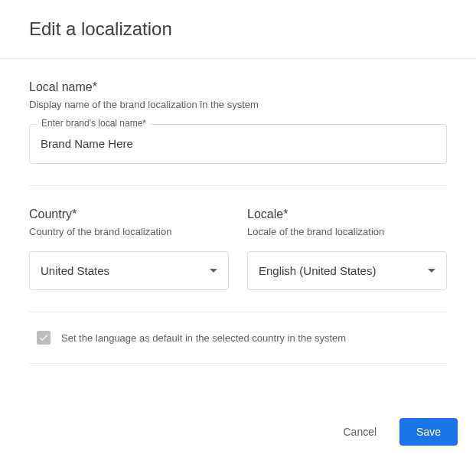 The image size is (476, 464). Describe the element at coordinates (347, 231) in the screenshot. I see `locale-description: Locale of the brand localization` at that location.